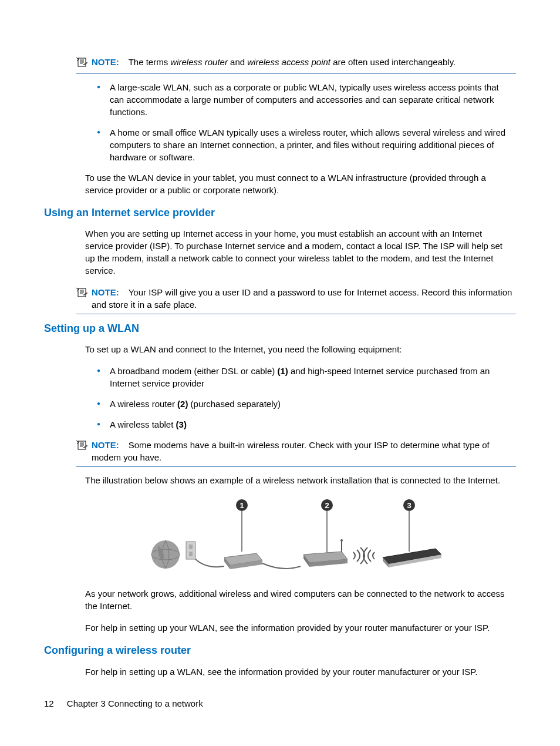  What do you see at coordinates (280, 651) in the screenshot?
I see `heading-router: Configuring a wireless router` at bounding box center [280, 651].